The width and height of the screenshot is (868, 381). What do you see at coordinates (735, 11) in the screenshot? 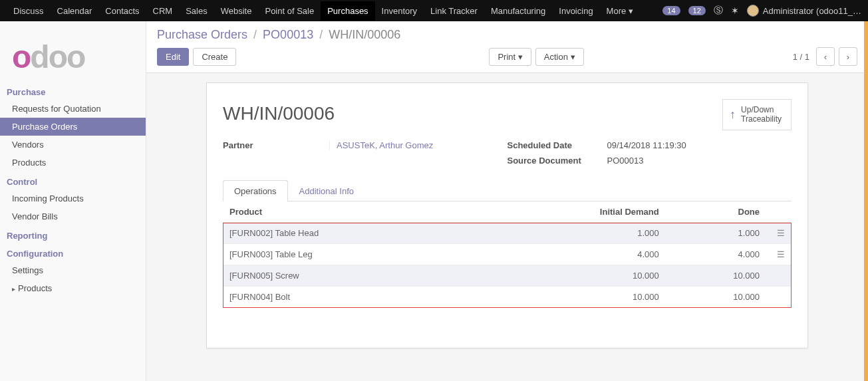
I see `debug-icon: ✶` at bounding box center [735, 11].